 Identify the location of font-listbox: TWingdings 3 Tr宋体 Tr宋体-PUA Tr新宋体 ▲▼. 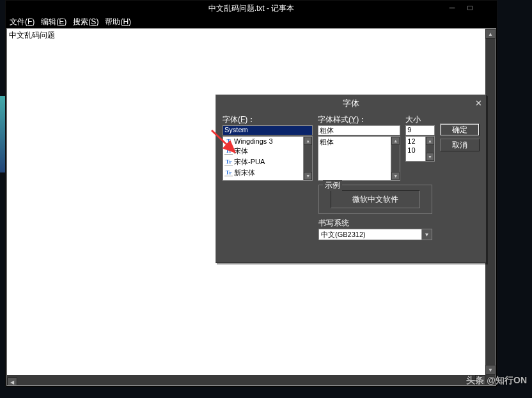
(267, 158).